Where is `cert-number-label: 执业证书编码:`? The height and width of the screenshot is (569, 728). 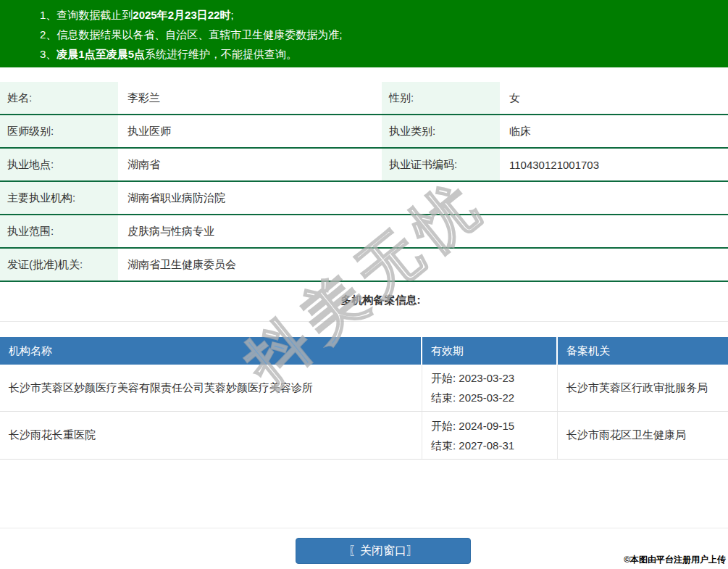 cert-number-label: 执业证书编码: is located at coordinates (440, 165).